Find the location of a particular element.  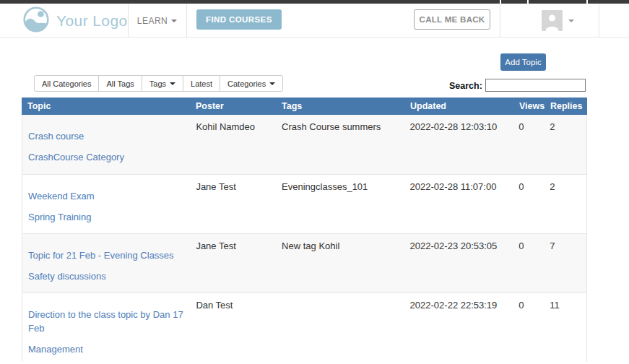

table-header-row: TopicPosterTagsUpdatedViewsReplies is located at coordinates (305, 106).